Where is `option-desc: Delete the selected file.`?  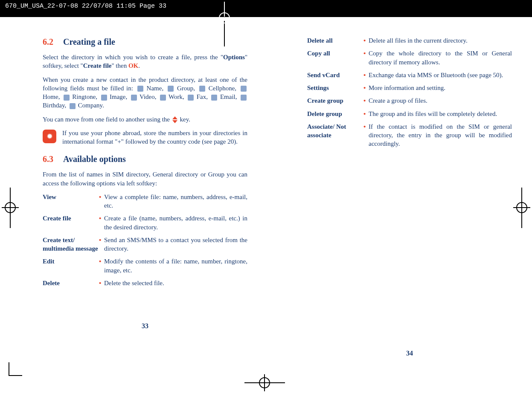 option-desc: Delete the selected file. is located at coordinates (176, 283).